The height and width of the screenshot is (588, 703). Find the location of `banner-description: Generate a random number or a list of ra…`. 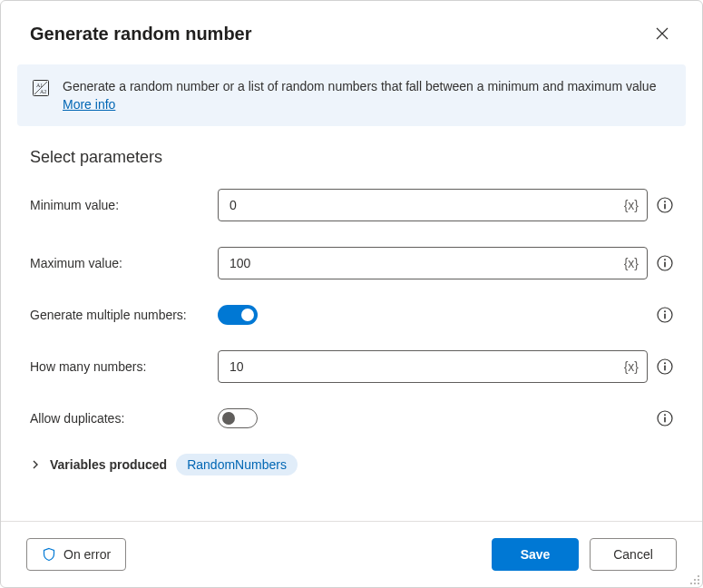

banner-description: Generate a random number or a list of ra… is located at coordinates (359, 86).